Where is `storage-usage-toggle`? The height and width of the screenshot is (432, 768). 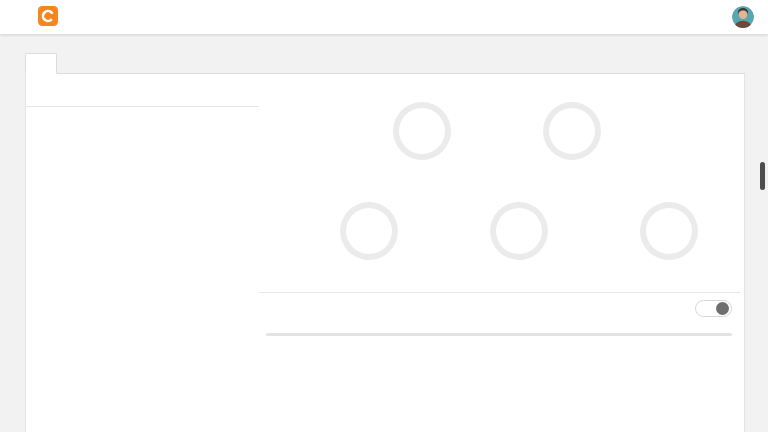
storage-usage-toggle is located at coordinates (500, 322).